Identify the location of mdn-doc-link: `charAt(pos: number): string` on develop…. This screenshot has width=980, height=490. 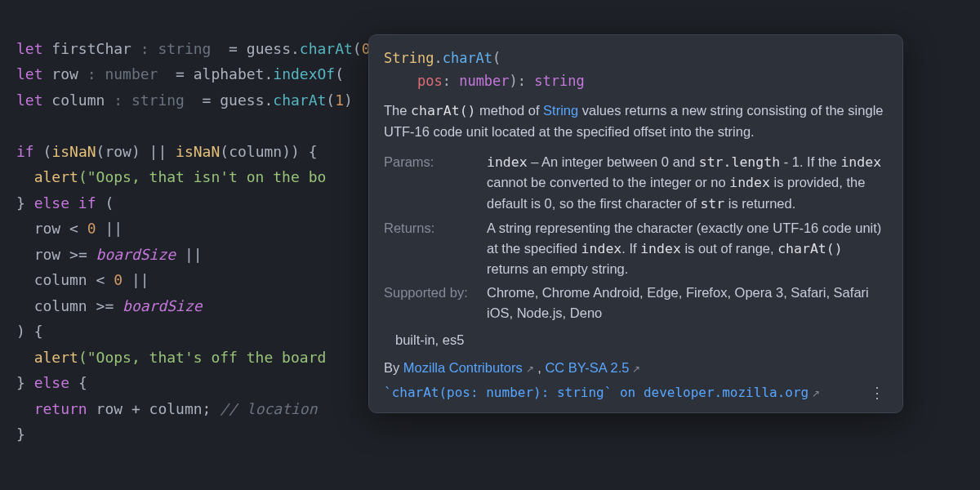
(602, 393).